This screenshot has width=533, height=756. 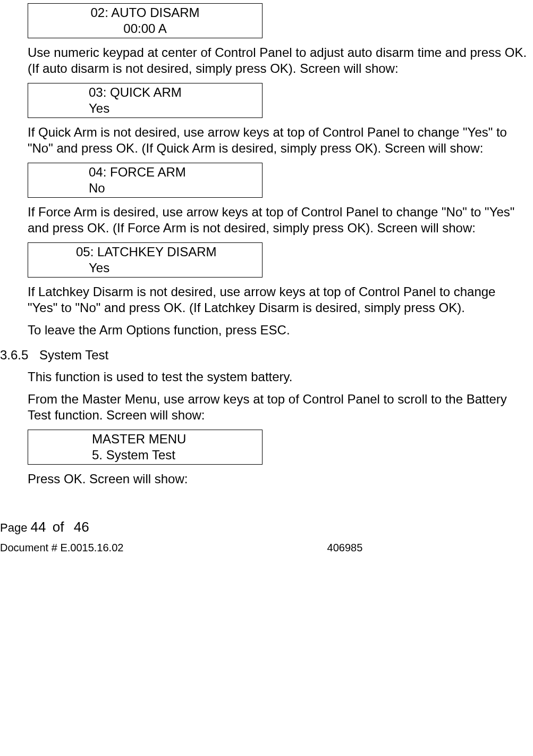 What do you see at coordinates (145, 188) in the screenshot?
I see `lcd-line: No` at bounding box center [145, 188].